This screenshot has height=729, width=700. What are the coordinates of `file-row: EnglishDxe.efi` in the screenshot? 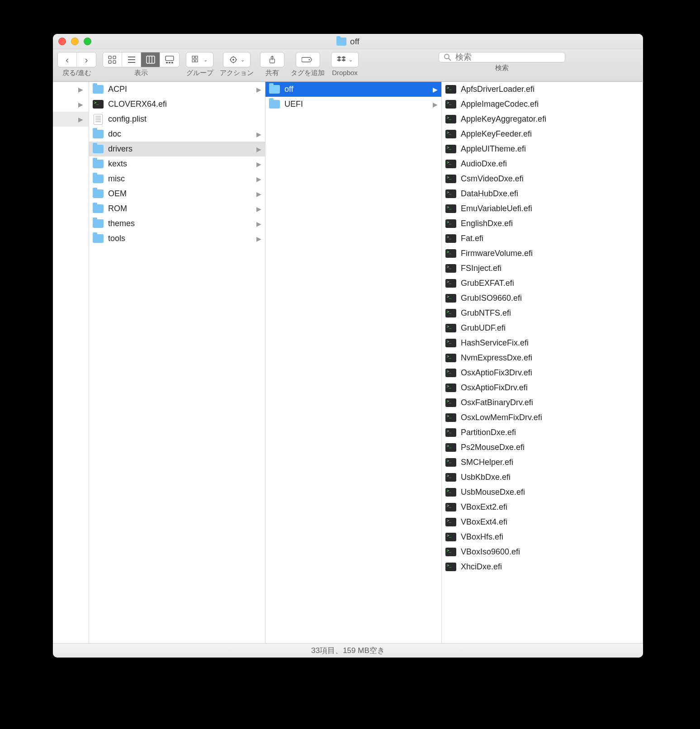 It's located at (542, 223).